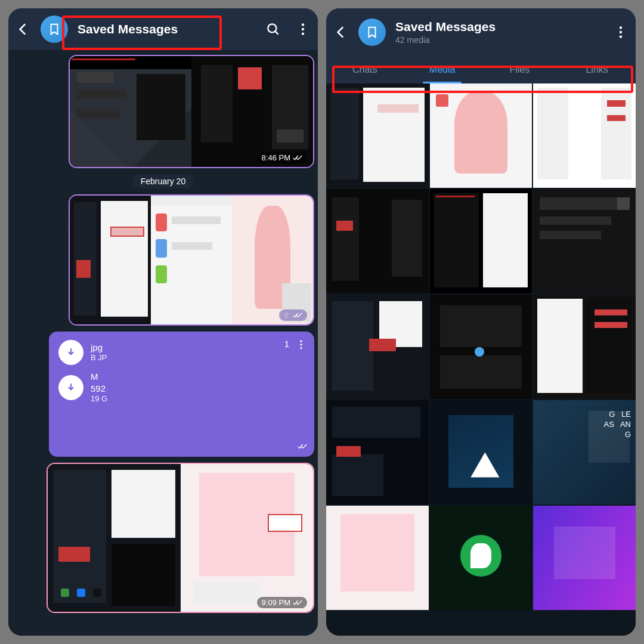 The image size is (644, 644). Describe the element at coordinates (247, 538) in the screenshot. I see `media-thumb: 9:09 PM` at that location.